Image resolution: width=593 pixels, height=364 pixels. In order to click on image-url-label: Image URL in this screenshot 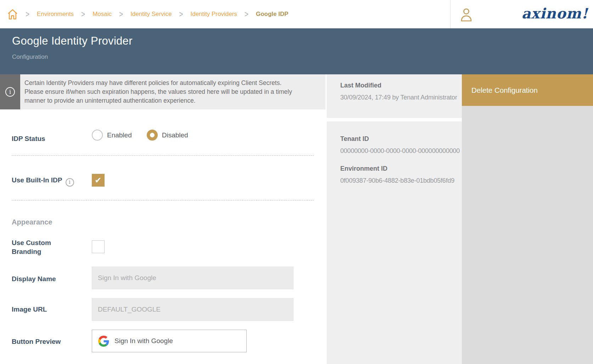, I will do `click(29, 309)`.